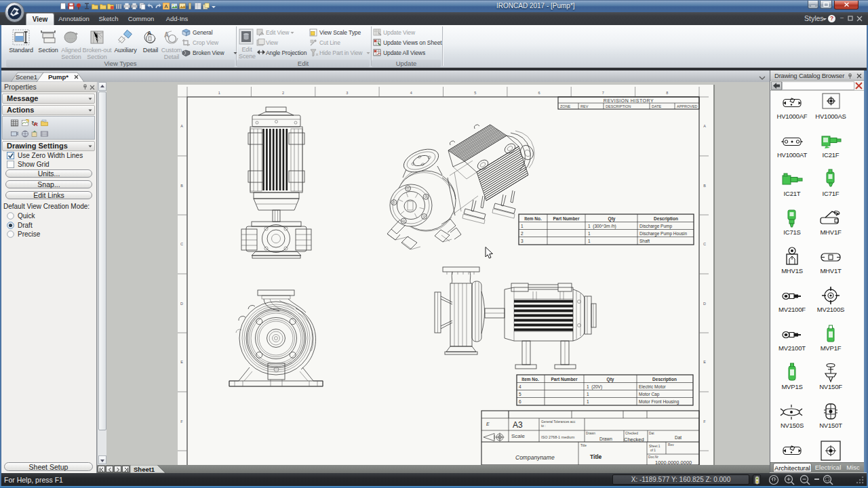  I want to click on svg-text: Scene1, so click(26, 77).